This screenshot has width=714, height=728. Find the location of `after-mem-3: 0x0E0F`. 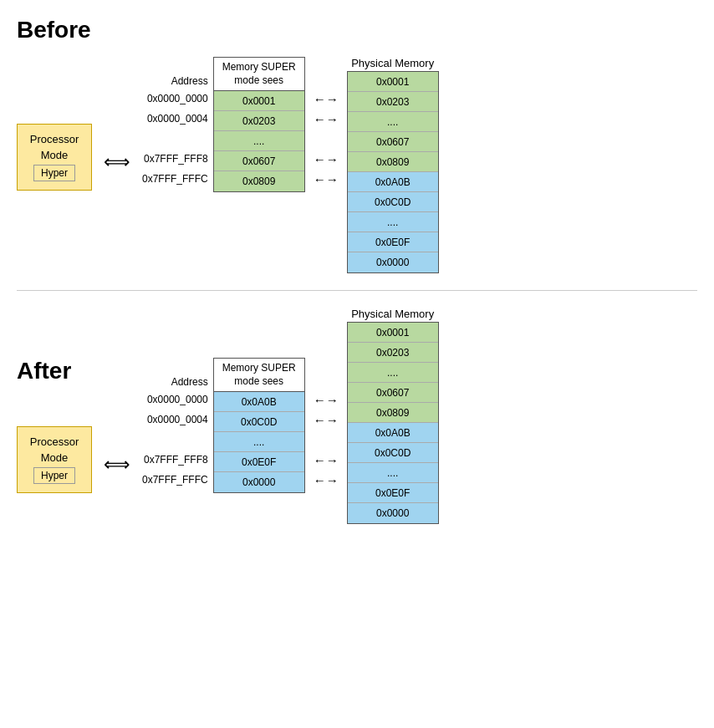

after-mem-3: 0x0E0F is located at coordinates (259, 462).